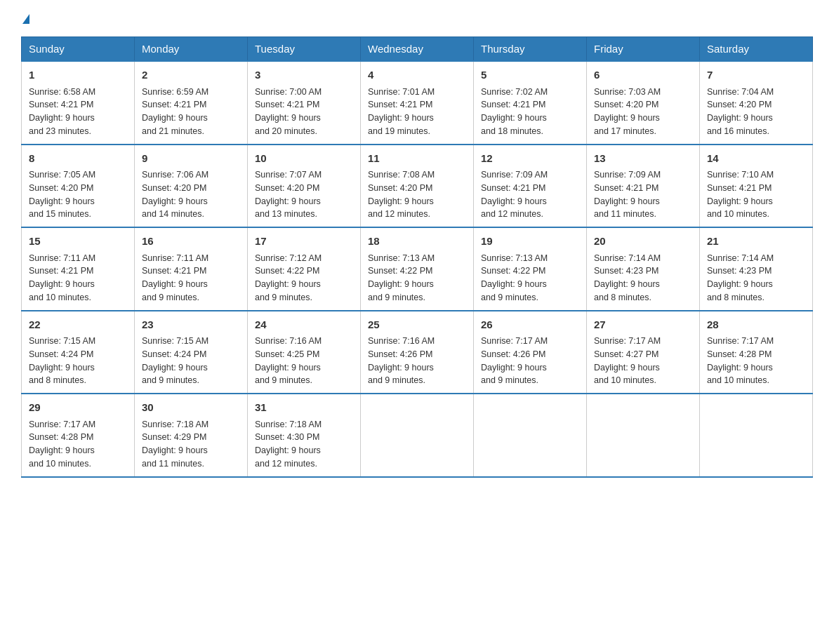 Image resolution: width=834 pixels, height=644 pixels. What do you see at coordinates (191, 326) in the screenshot?
I see `day-number: 23` at bounding box center [191, 326].